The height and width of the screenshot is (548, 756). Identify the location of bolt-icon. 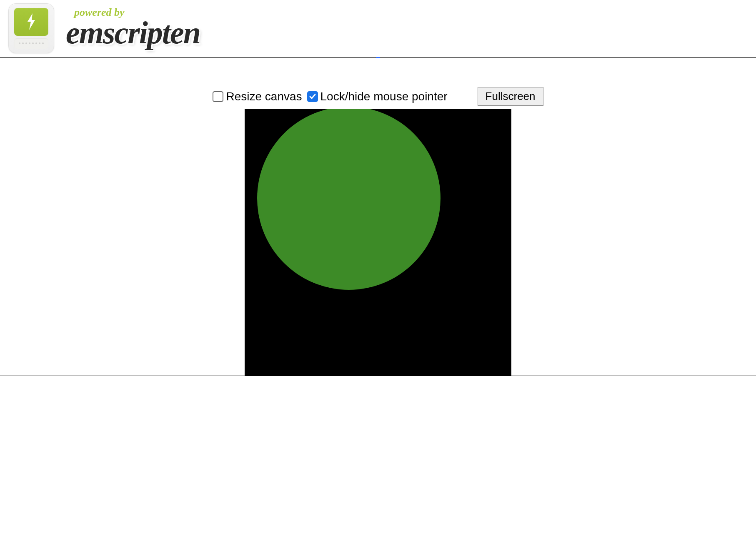
(31, 22).